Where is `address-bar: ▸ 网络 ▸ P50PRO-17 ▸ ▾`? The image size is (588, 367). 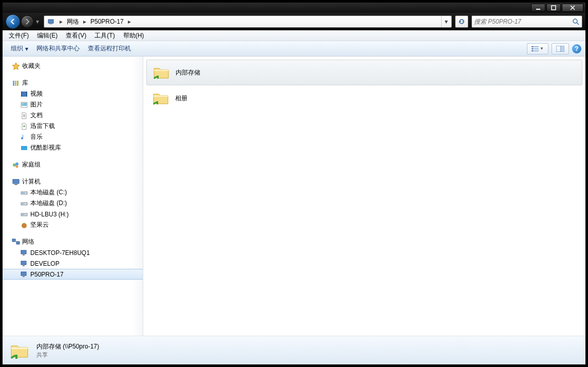 address-bar: ▸ 网络 ▸ P50PRO-17 ▸ ▾ is located at coordinates (248, 22).